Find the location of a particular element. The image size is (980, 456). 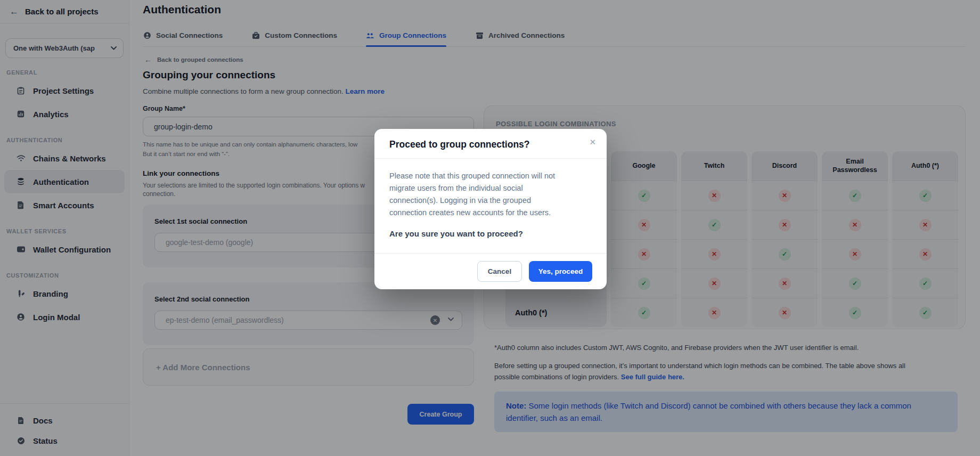

modal-question: Are you sure you want to proceed? is located at coordinates (491, 233).